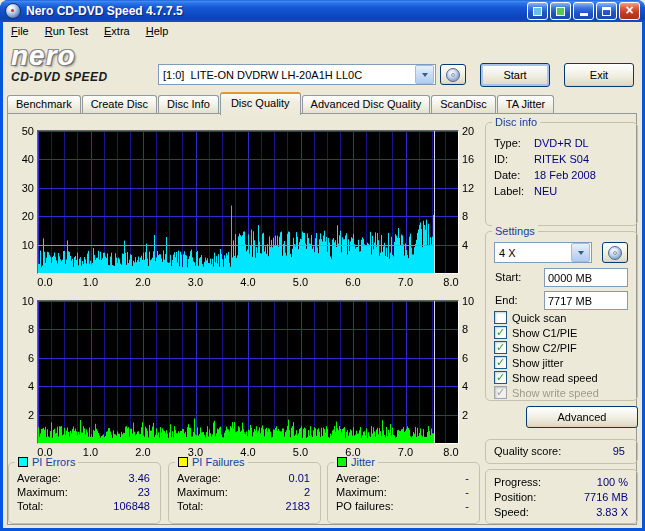  I want to click on y-axis-tick-2: 2, so click(23, 415).